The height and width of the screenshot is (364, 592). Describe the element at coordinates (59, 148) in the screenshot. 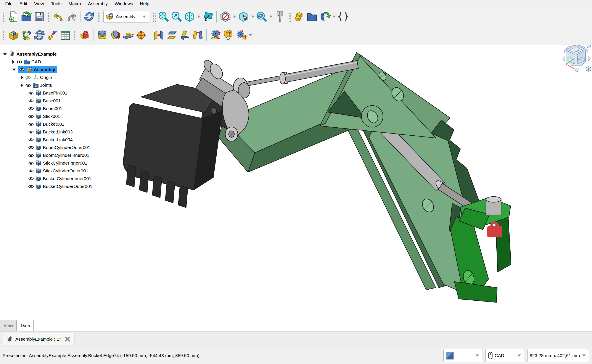

I see `tree-item-part: BoomCylinderOuter001` at that location.